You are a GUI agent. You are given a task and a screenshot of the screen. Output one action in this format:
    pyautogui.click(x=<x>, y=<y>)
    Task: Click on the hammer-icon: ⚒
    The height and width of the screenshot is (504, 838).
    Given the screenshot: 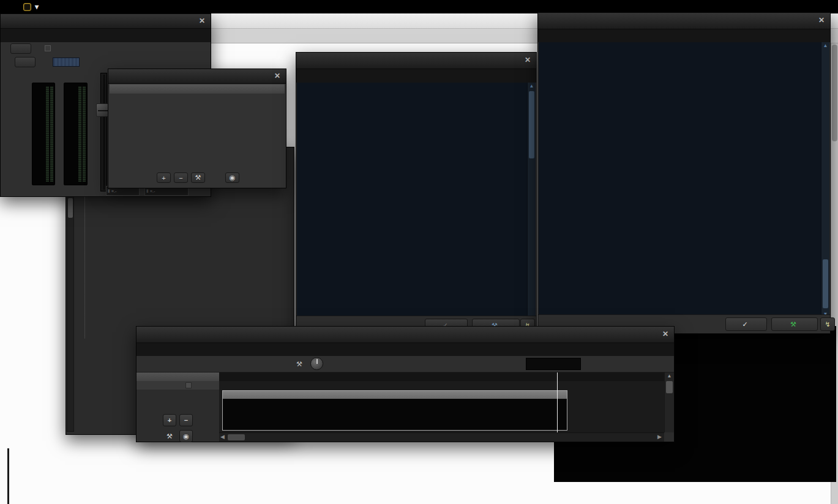 What is the action you would take?
    pyautogui.click(x=793, y=324)
    